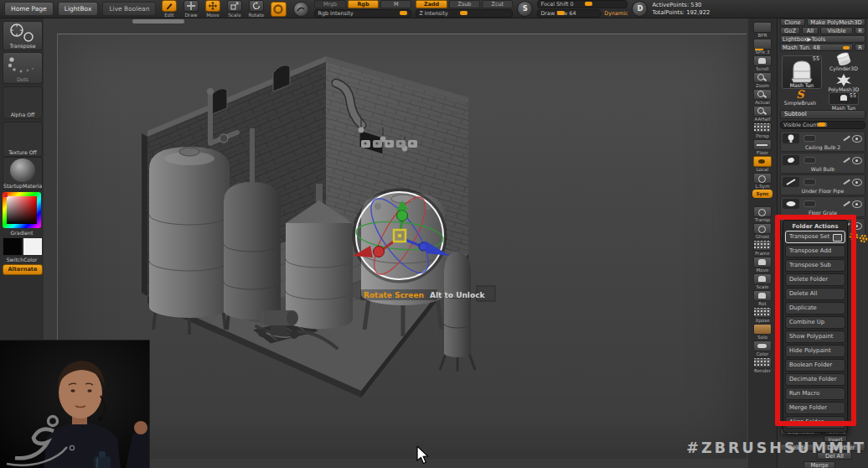 Image resolution: width=868 pixels, height=468 pixels. Describe the element at coordinates (800, 97) in the screenshot. I see `recent-tool-simplebrush: S SimpleBrush` at that location.